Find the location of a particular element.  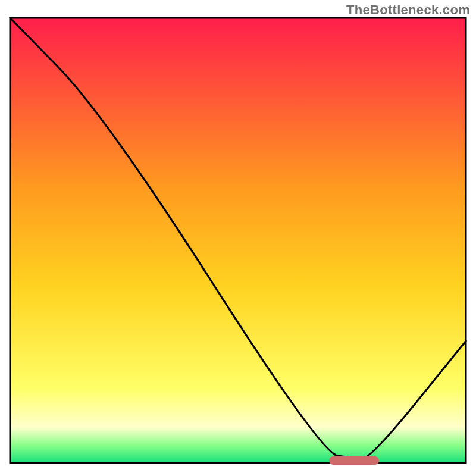

optimal-range-marker is located at coordinates (354, 461).